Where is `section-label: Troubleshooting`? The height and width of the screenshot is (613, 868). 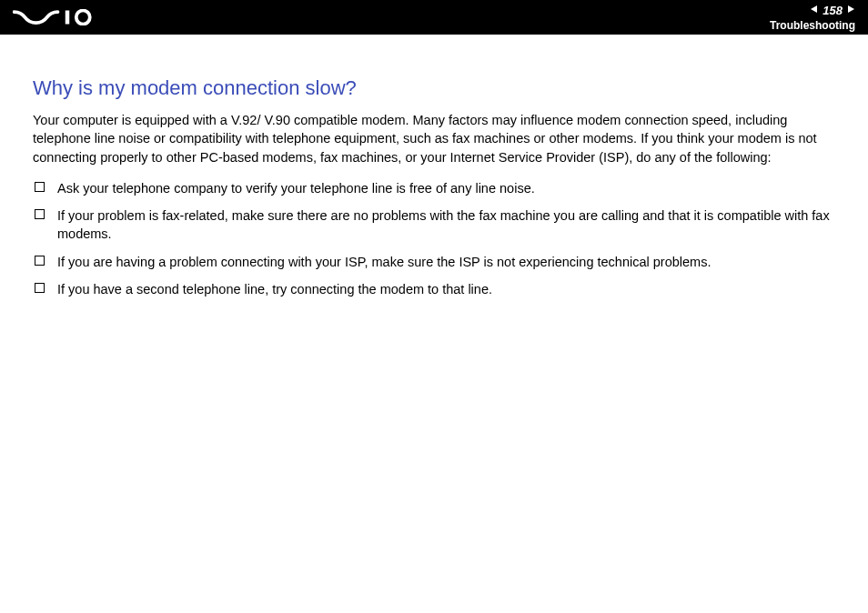 section-label: Troubleshooting is located at coordinates (812, 25).